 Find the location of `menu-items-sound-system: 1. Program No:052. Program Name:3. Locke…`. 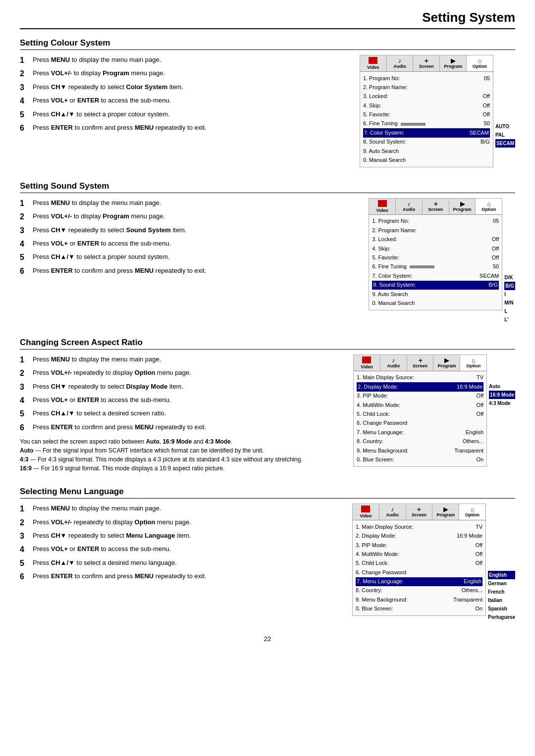

menu-items-sound-system: 1. Program No:052. Program Name:3. Locke… is located at coordinates (435, 262).